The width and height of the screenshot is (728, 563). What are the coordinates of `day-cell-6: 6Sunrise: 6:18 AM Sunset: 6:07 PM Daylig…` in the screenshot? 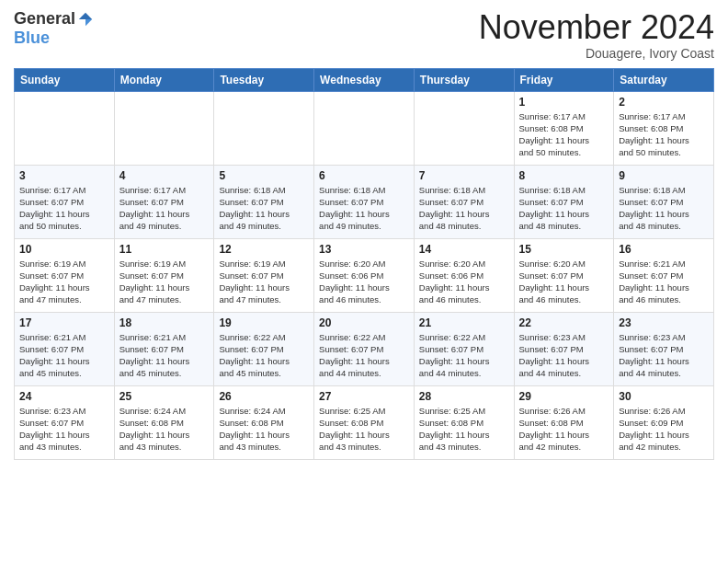 It's located at (364, 201).